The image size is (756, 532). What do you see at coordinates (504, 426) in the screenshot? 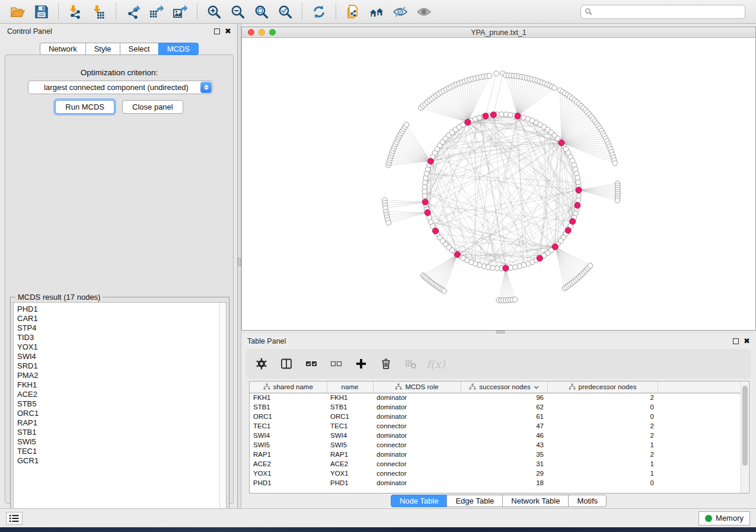
I see `table-cell: 47` at bounding box center [504, 426].